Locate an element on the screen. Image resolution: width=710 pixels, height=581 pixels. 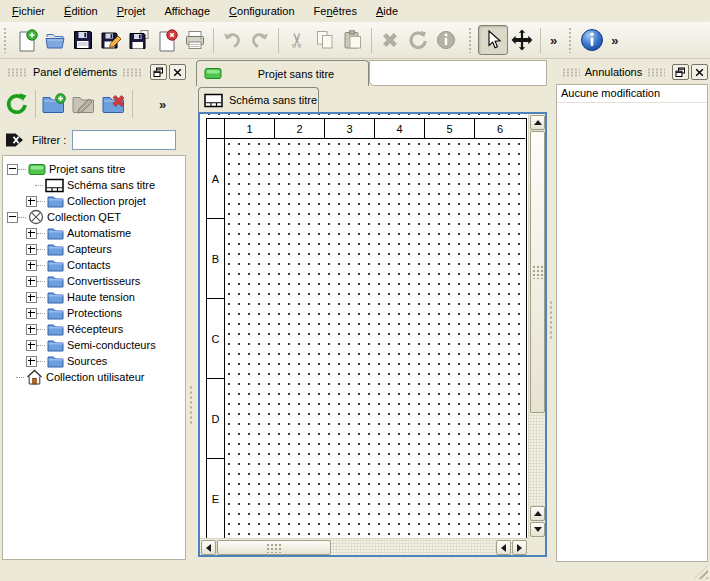
tree-item-automatisme: Automatisme is located at coordinates (94, 233).